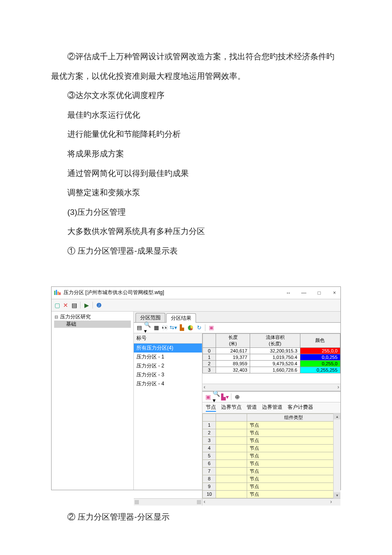  What do you see at coordinates (233, 363) in the screenshot?
I see `cell: 89,959` at bounding box center [233, 363].